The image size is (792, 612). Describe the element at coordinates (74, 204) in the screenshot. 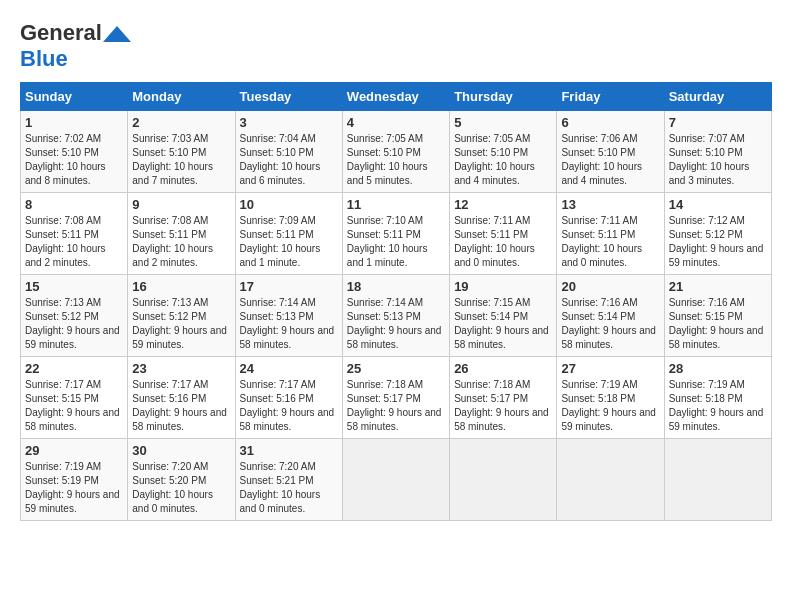

I see `day-number: 8` at that location.